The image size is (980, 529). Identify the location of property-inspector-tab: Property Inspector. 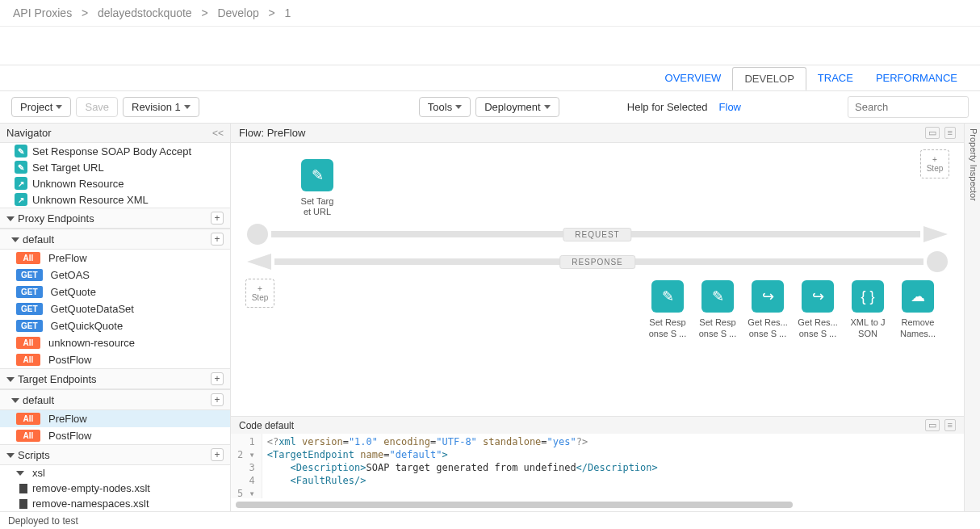
(972, 317).